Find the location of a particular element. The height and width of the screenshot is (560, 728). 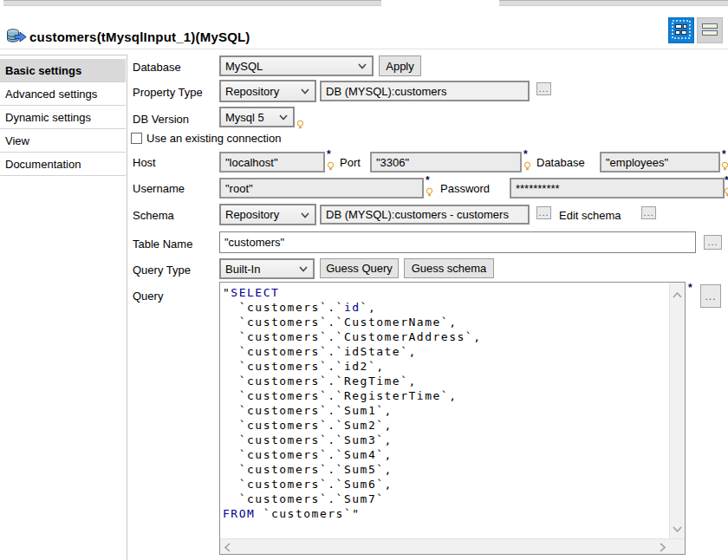

query-horizontal-scrollbar is located at coordinates (452, 546).